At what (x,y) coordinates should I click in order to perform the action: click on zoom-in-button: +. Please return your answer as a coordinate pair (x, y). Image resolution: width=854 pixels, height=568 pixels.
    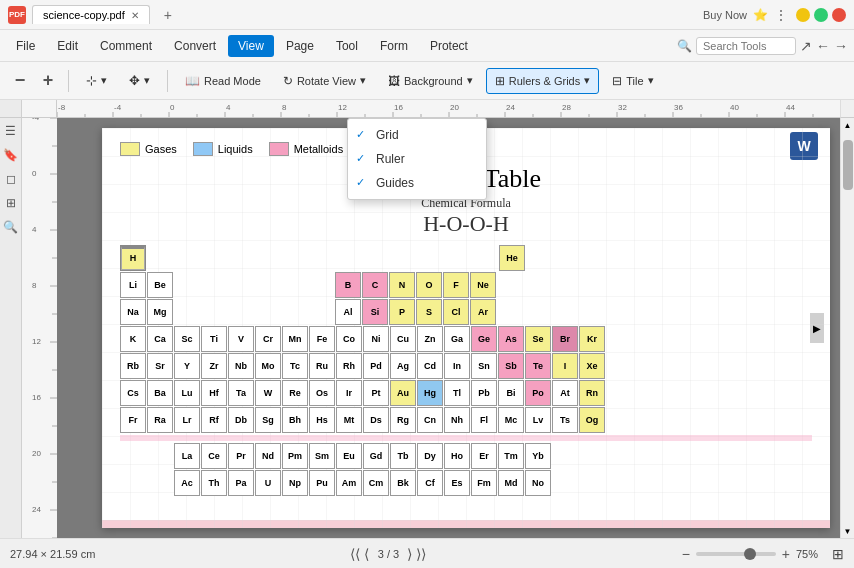
    Looking at the image, I should click on (48, 81).